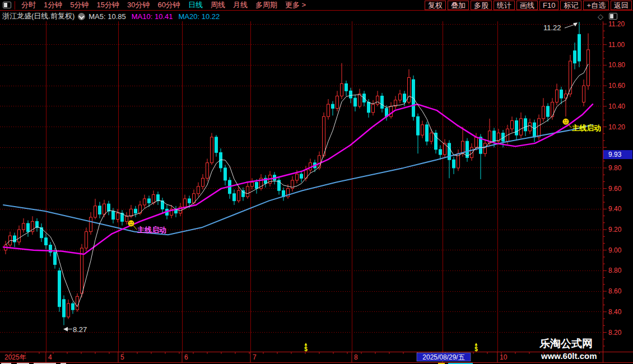 This screenshot has height=364, width=633. What do you see at coordinates (552, 28) in the screenshot?
I see `high-price-annotation: 11.22` at bounding box center [552, 28].